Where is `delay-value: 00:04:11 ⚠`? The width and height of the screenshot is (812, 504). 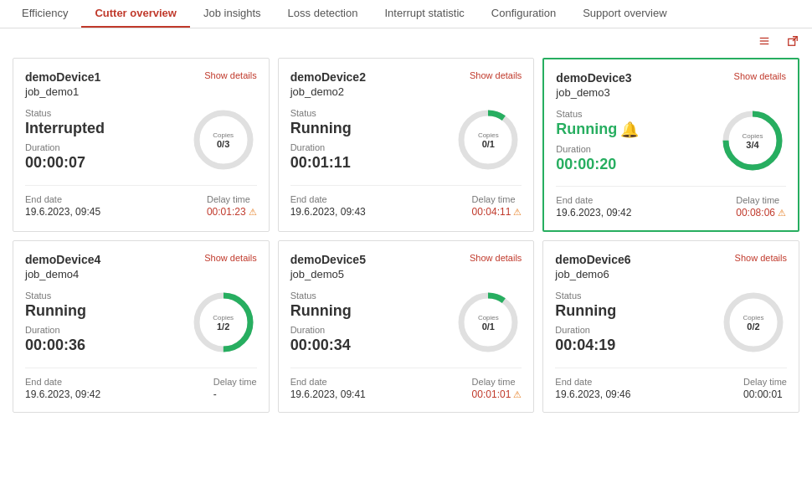 delay-value: 00:04:11 ⚠ is located at coordinates (497, 212).